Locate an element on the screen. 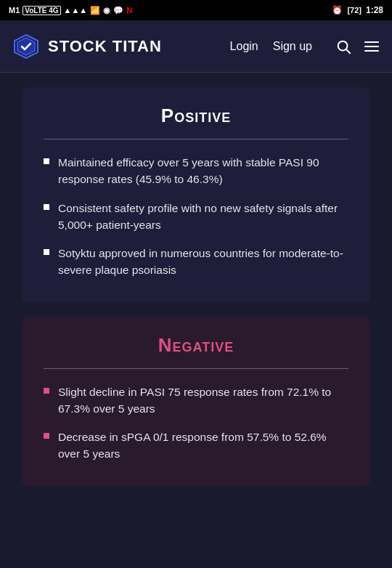 This screenshot has width=392, height=568. positive-title: Positive is located at coordinates (196, 116).